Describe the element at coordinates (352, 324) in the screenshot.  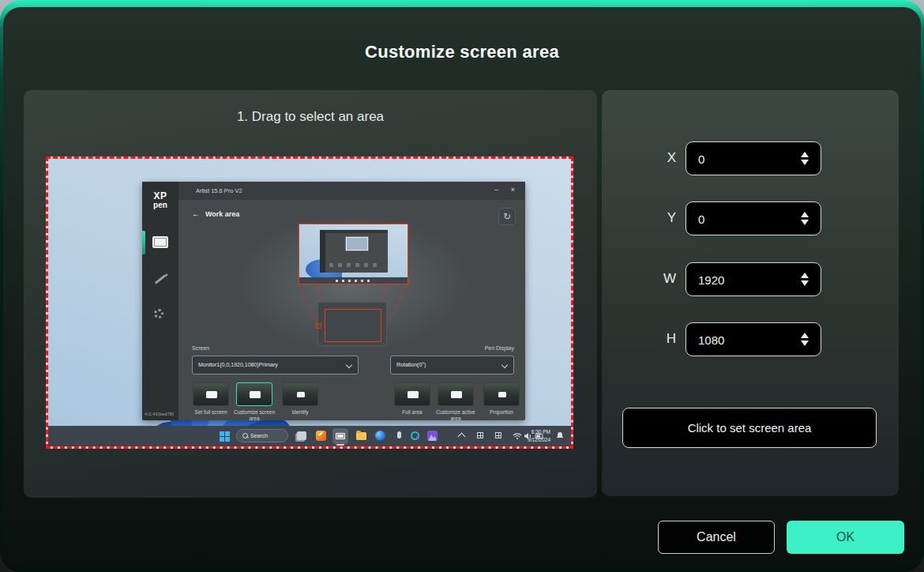
I see `tablet-device-preview` at that location.